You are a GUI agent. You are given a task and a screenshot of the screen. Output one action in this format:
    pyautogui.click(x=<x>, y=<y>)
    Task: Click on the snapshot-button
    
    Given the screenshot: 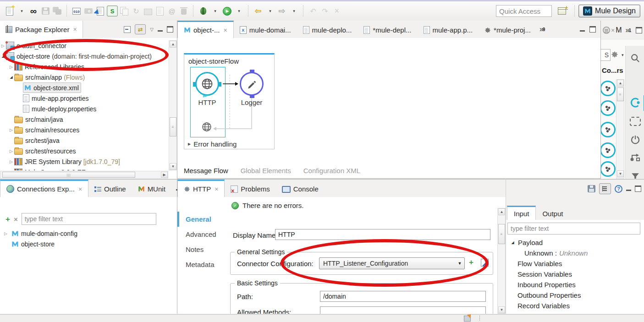 What is the action you would take?
    pyautogui.click(x=88, y=11)
    